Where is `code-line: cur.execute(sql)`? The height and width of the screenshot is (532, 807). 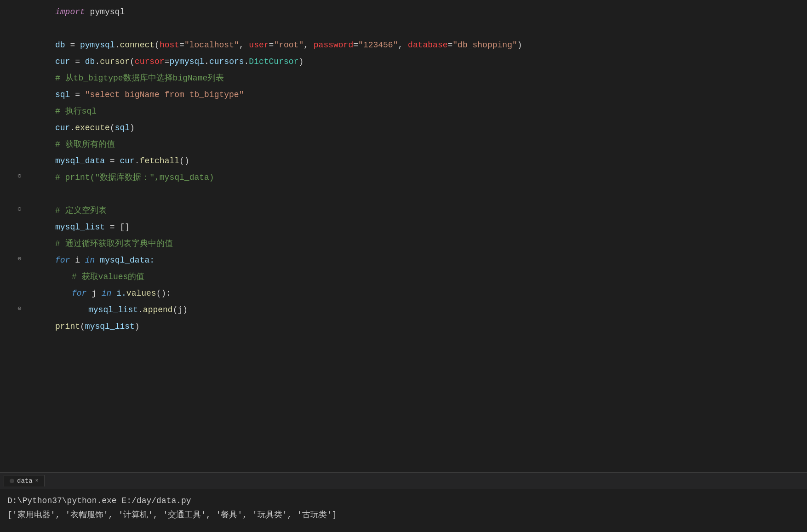
code-line: cur.execute(sql) is located at coordinates (418, 129).